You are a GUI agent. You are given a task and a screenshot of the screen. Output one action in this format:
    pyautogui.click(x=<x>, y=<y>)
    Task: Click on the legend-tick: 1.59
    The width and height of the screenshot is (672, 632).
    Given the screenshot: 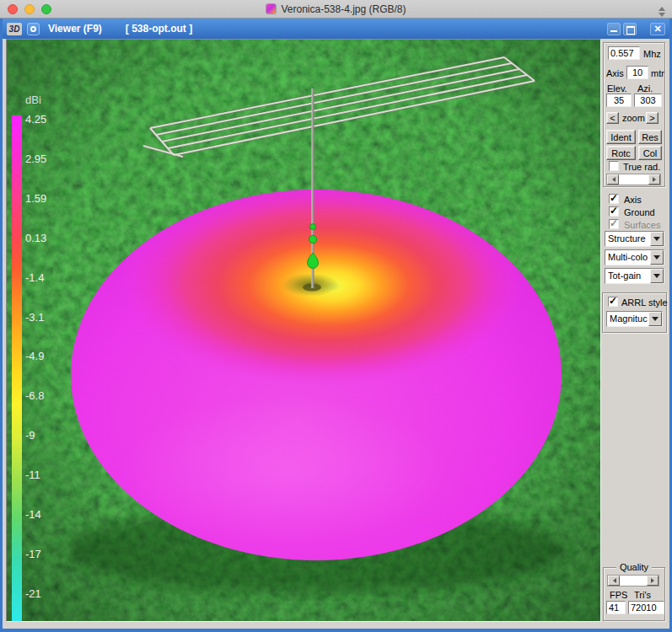 What is the action you would take?
    pyautogui.click(x=35, y=199)
    